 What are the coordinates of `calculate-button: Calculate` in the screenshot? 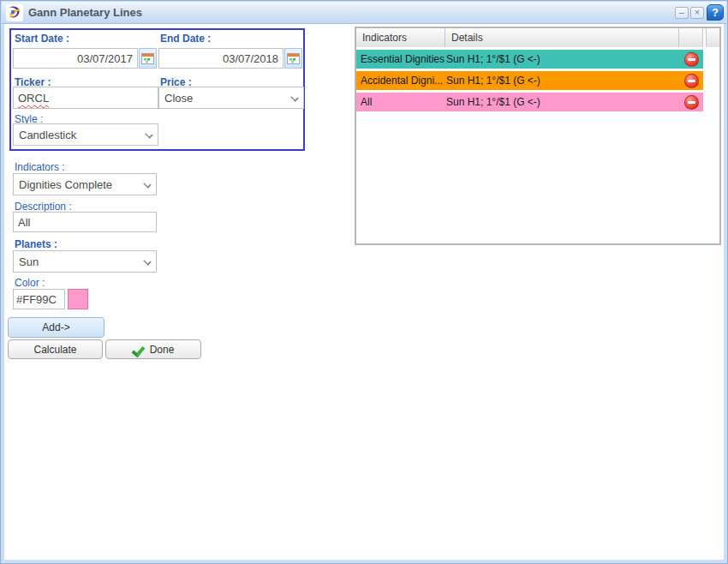 It's located at (55, 350).